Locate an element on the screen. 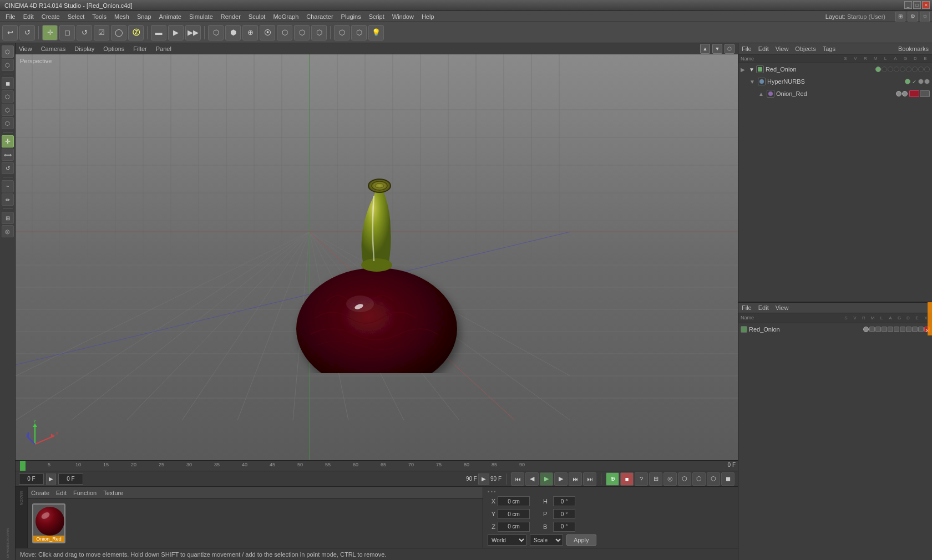 The width and height of the screenshot is (932, 560). obj-mat-tag is located at coordinates (914, 94).